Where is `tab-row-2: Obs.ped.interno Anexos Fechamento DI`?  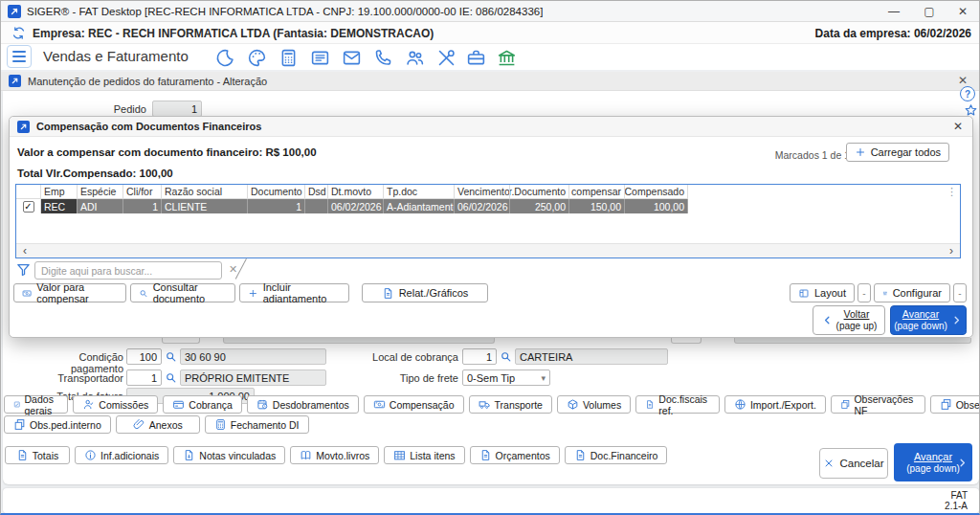
tab-row-2: Obs.ped.interno Anexos Fechamento DI is located at coordinates (157, 425).